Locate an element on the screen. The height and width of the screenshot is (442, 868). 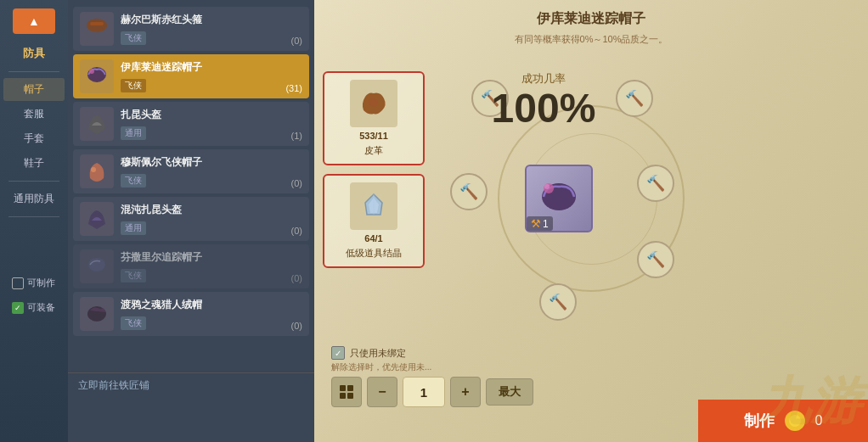
sidebar-item-suit: 套服 is located at coordinates (34, 114).